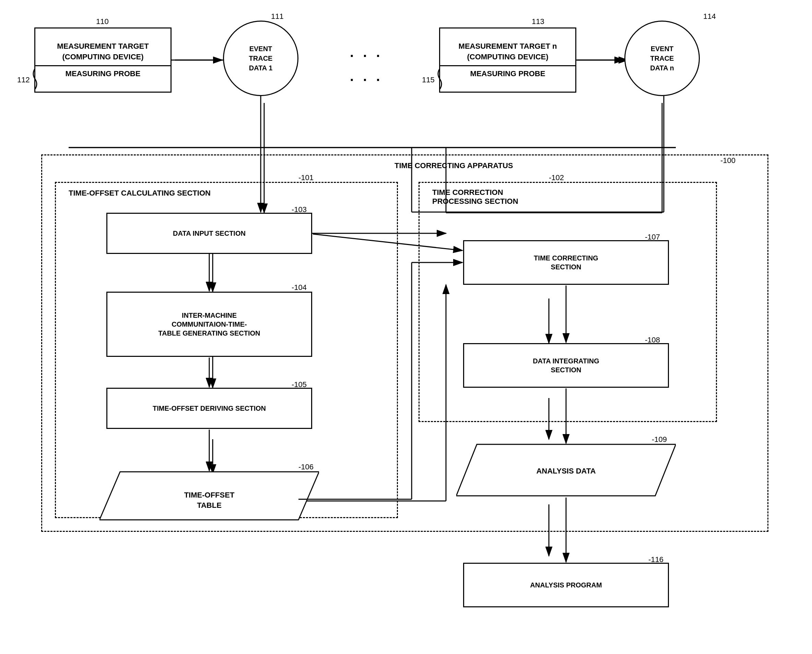 This screenshot has height=654, width=812. What do you see at coordinates (277, 17) in the screenshot?
I see `ref-111: 111` at bounding box center [277, 17].